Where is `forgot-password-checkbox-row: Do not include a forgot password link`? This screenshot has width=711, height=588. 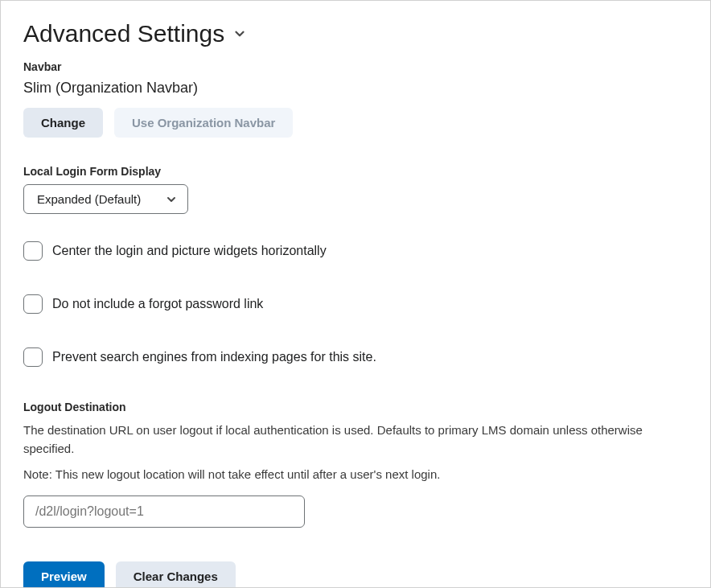 forgot-password-checkbox-row: Do not include a forgot password link is located at coordinates (356, 304).